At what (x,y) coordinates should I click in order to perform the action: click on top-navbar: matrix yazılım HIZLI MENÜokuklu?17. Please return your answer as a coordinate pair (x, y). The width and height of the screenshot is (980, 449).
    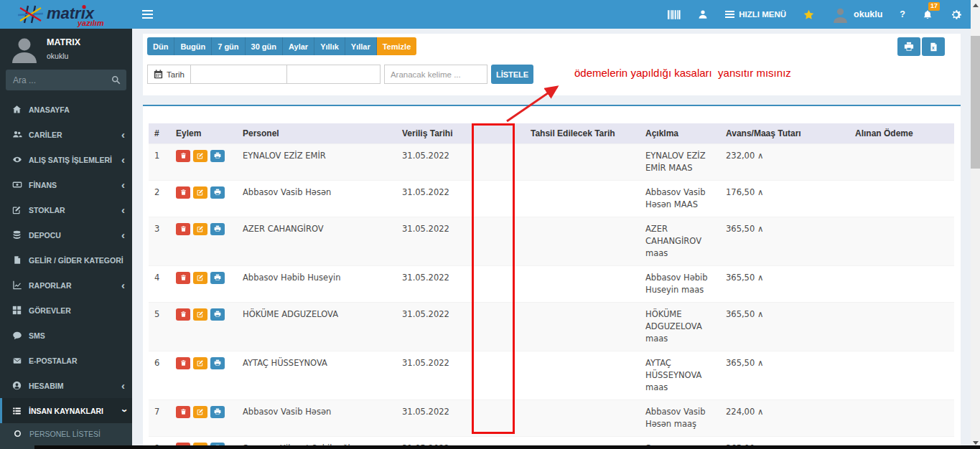
    Looking at the image, I should click on (485, 14).